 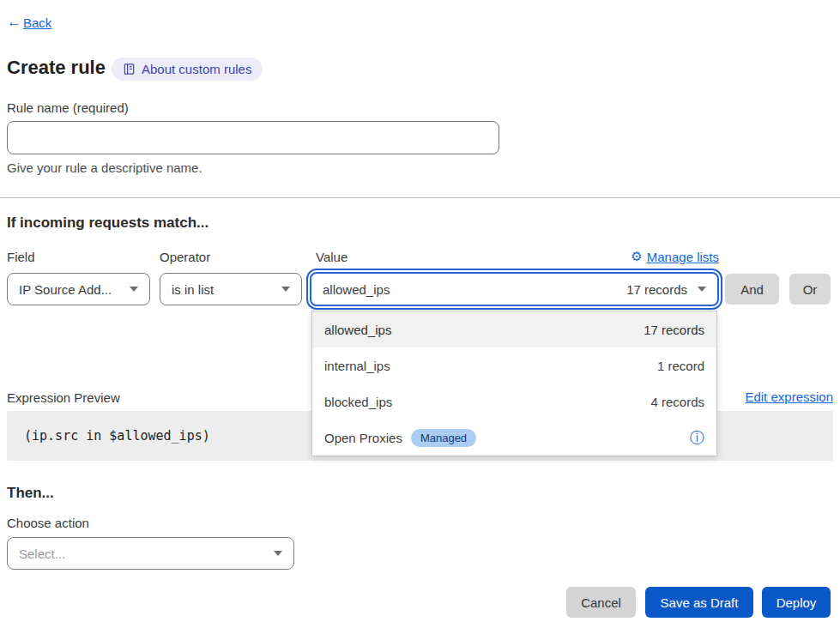 What do you see at coordinates (683, 257) in the screenshot?
I see `manage-lists-label: Manage lists` at bounding box center [683, 257].